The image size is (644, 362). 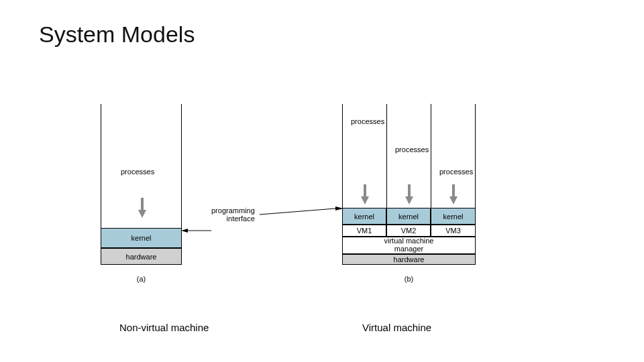 I want to click on interface-pointer-right, so click(x=302, y=213).